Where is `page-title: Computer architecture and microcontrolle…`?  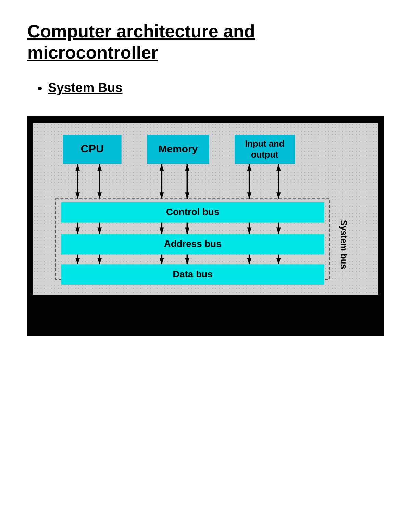 page-title: Computer architecture and microcontrolle… is located at coordinates (206, 42).